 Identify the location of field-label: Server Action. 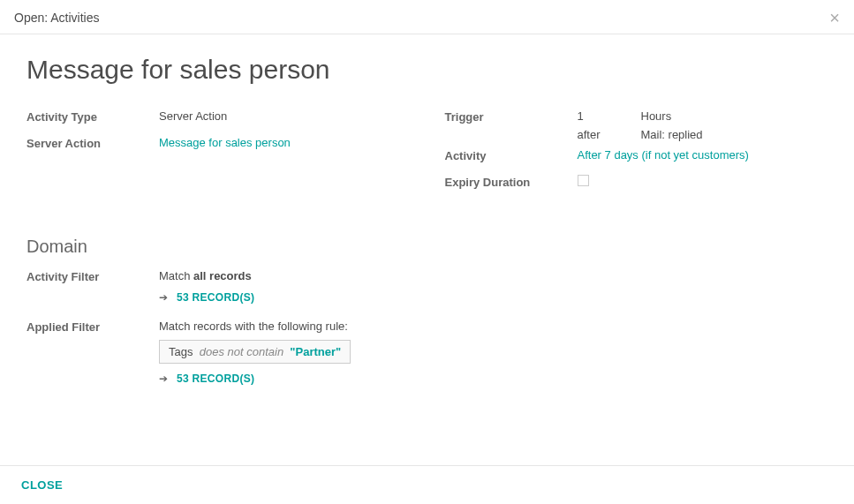
(93, 143).